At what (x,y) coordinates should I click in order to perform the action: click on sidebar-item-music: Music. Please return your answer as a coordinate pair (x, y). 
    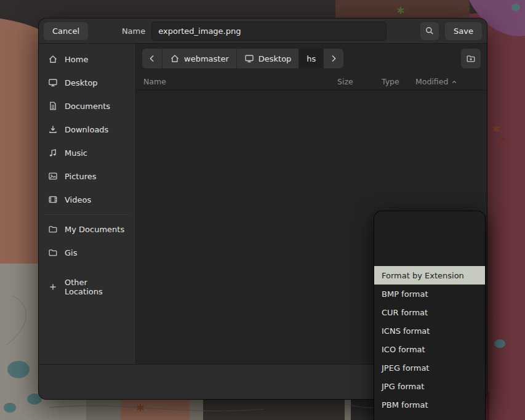
    Looking at the image, I should click on (87, 153).